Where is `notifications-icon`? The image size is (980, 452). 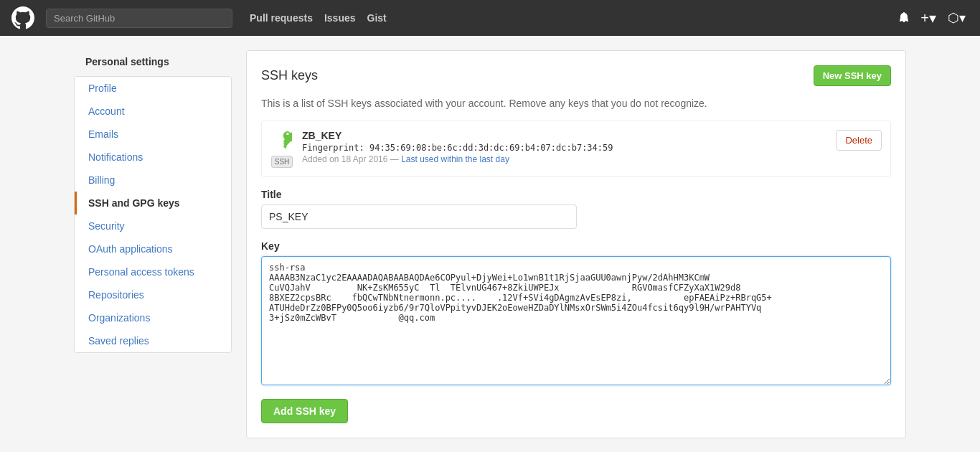 notifications-icon is located at coordinates (903, 18).